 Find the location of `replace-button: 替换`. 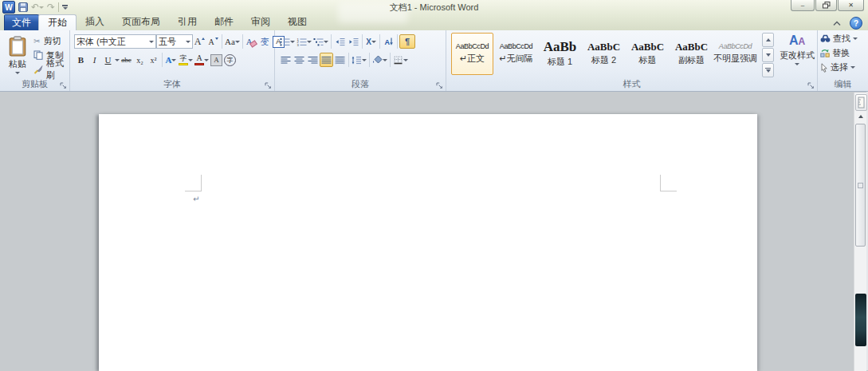

replace-button: 替换 is located at coordinates (844, 53).